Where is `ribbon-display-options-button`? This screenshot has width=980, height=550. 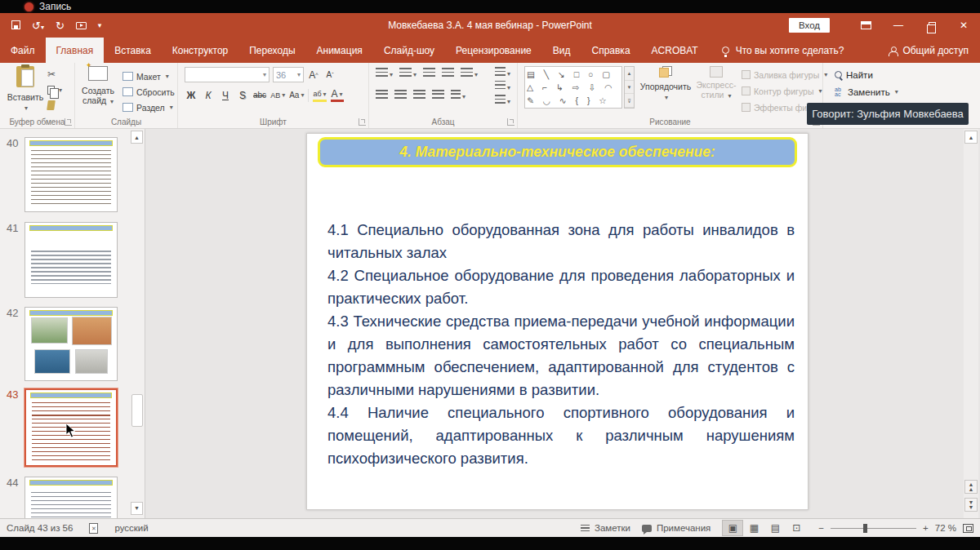 ribbon-display-options-button is located at coordinates (866, 25).